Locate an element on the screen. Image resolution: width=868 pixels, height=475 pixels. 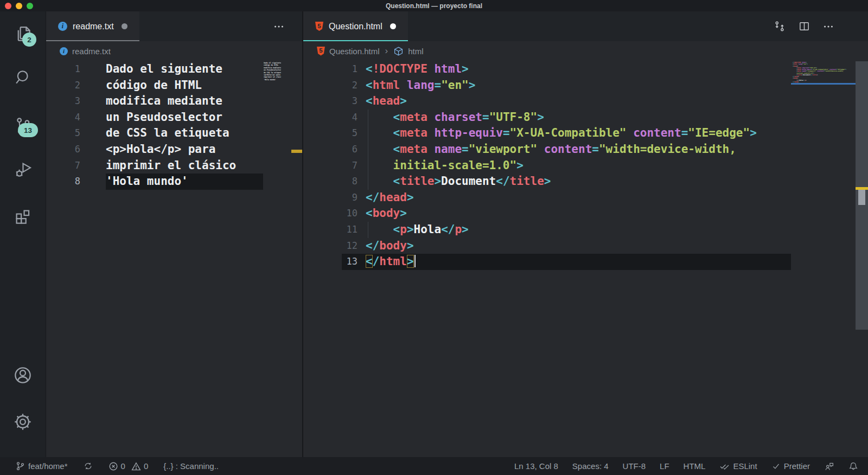
line-number: 1 is located at coordinates (63, 69).